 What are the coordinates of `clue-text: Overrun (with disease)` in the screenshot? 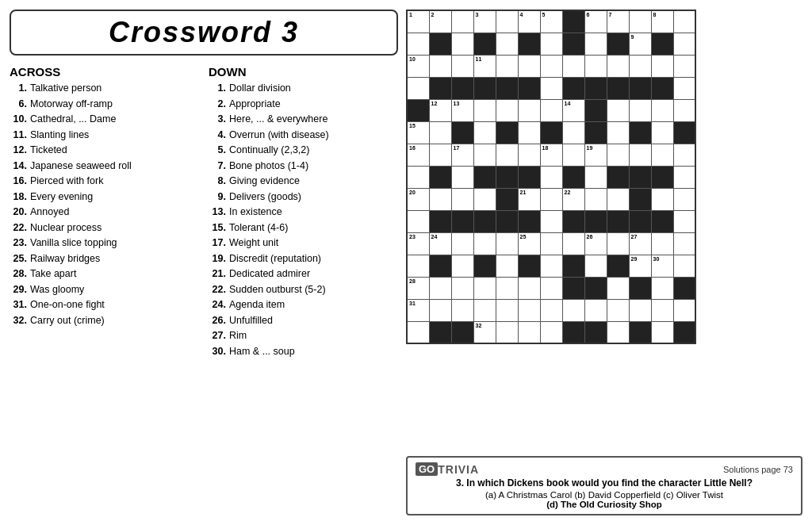 It's located at (314, 136).